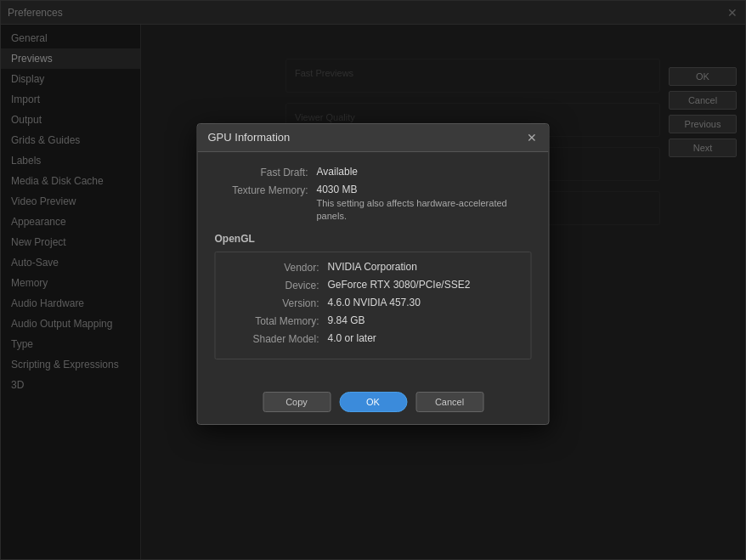  Describe the element at coordinates (373, 402) in the screenshot. I see `modal-ok-button: OK` at that location.